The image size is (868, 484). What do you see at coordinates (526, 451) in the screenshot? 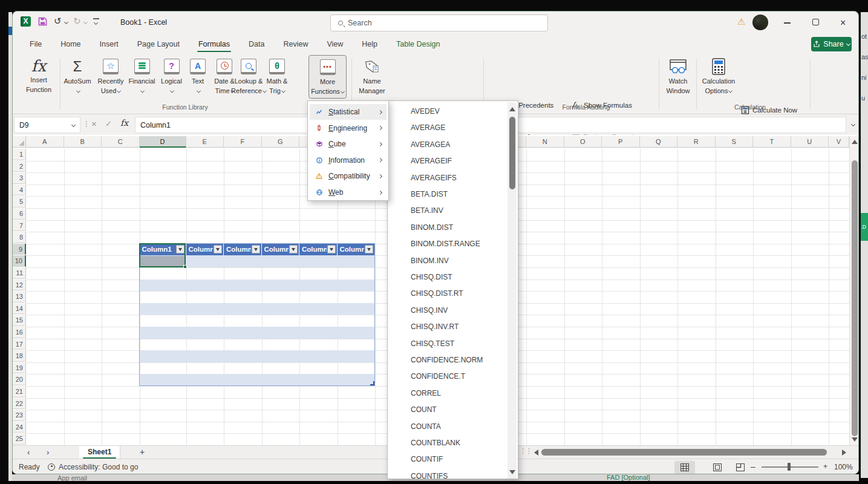
I see `tab-scroll-splitter: ⋮⋮` at bounding box center [526, 451].